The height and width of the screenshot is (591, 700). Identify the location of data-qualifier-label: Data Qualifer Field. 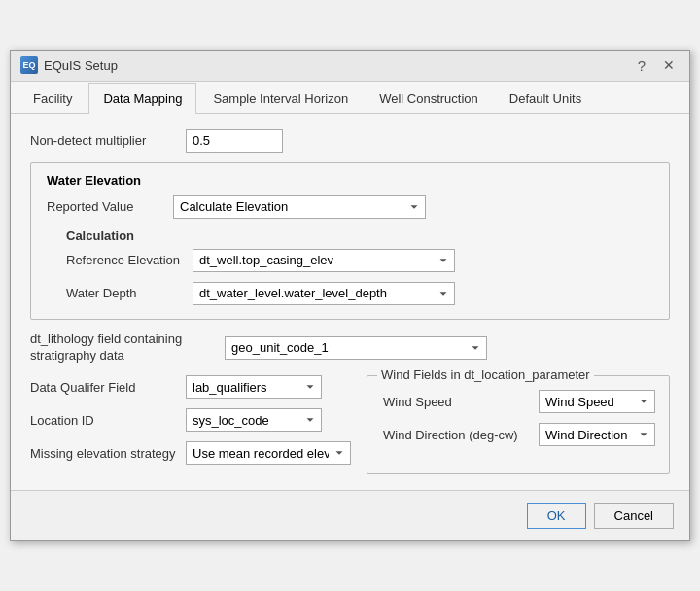
(108, 387).